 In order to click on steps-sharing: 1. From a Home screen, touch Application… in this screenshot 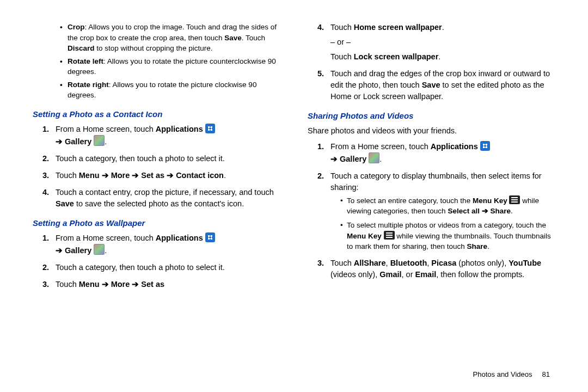, I will do `click(431, 211)`.